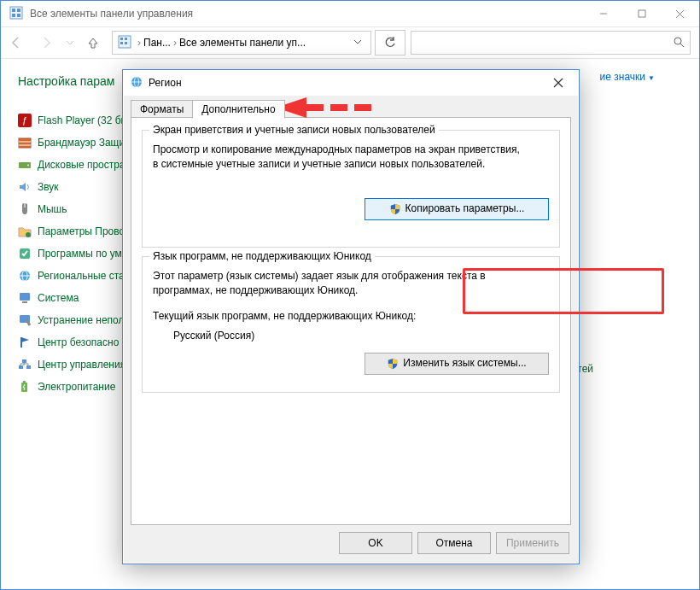 Image resolution: width=700 pixels, height=590 pixels. I want to click on cpl-label: Устранение непол, so click(81, 320).